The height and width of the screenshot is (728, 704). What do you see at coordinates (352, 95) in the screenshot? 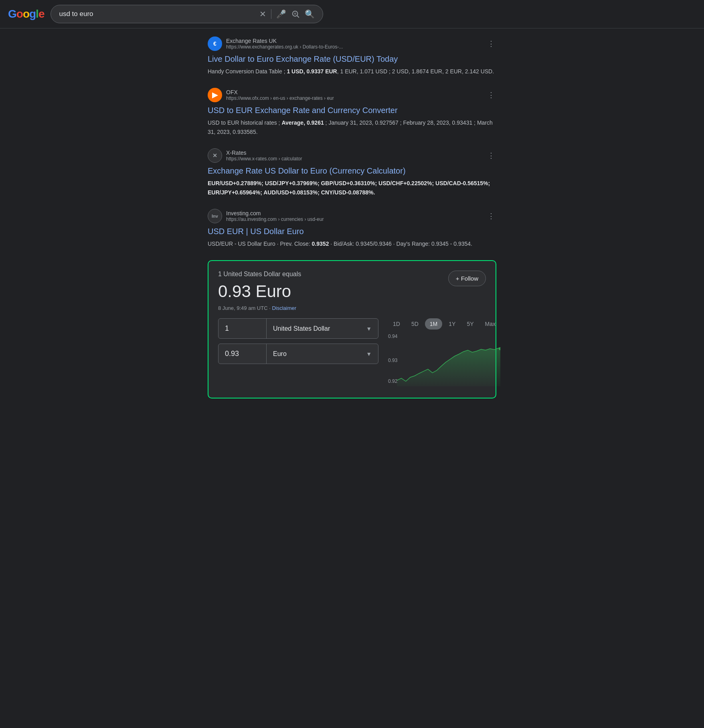
I see `result-source: ▶ OFX https://www.ofx.com › en-us › exch…` at bounding box center [352, 95].